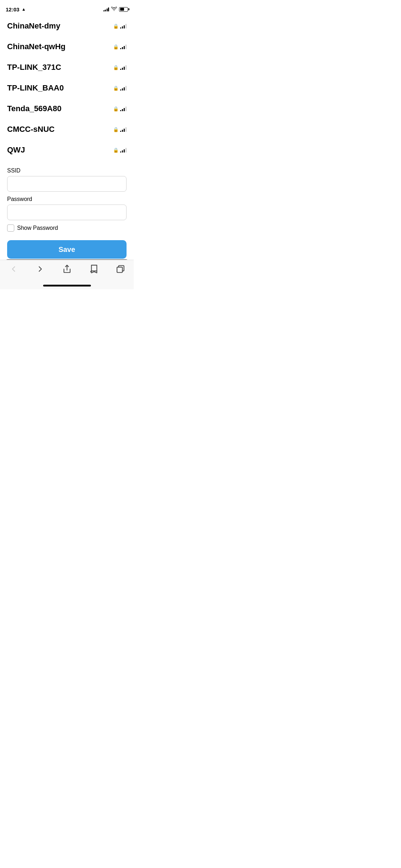 The image size is (401, 868). Describe the element at coordinates (67, 199) in the screenshot. I see `password-label: Password` at that location.